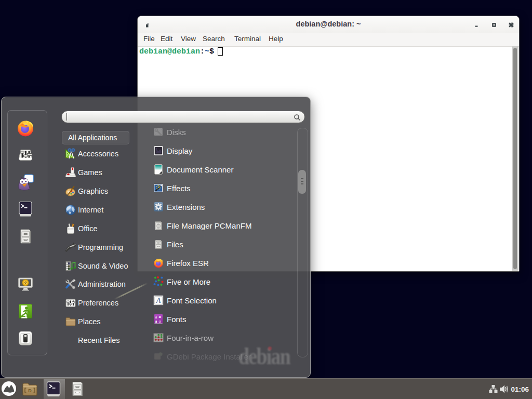 Image resolution: width=532 pixels, height=399 pixels. Describe the element at coordinates (158, 300) in the screenshot. I see `svg-text: A` at that location.